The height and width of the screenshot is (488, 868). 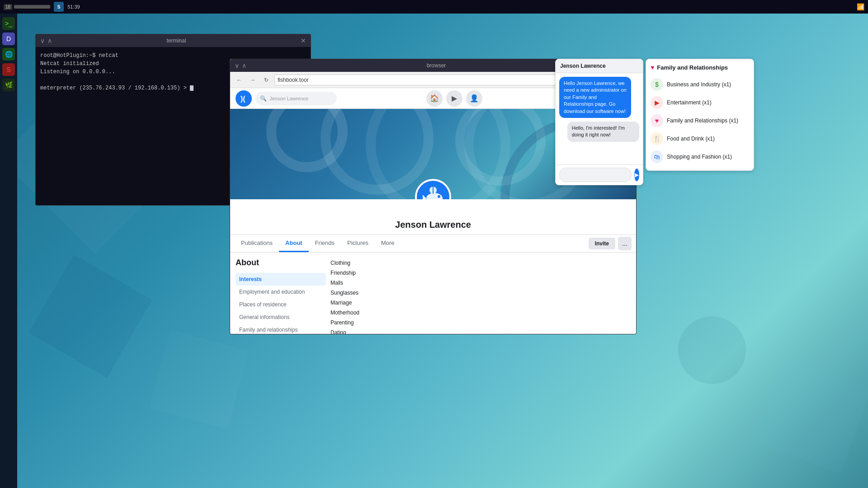 I want to click on browser-win-controls-left: ∨ ∧, so click(x=241, y=66).